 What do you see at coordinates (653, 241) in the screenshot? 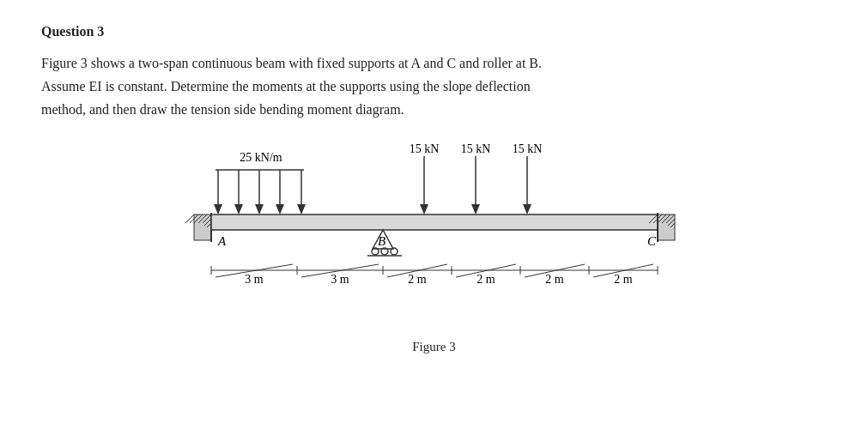
I see `label-c: C` at bounding box center [653, 241].